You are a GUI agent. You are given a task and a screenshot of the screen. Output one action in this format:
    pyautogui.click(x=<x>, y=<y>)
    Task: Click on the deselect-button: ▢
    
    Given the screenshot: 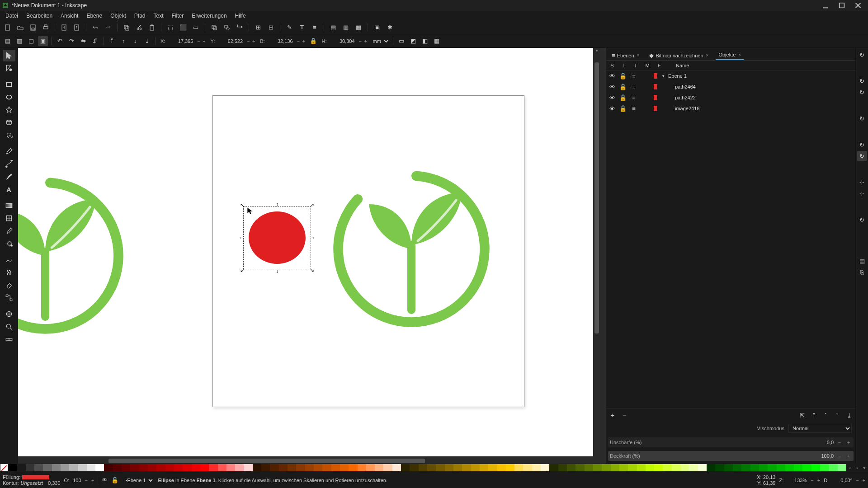 What is the action you would take?
    pyautogui.click(x=31, y=41)
    